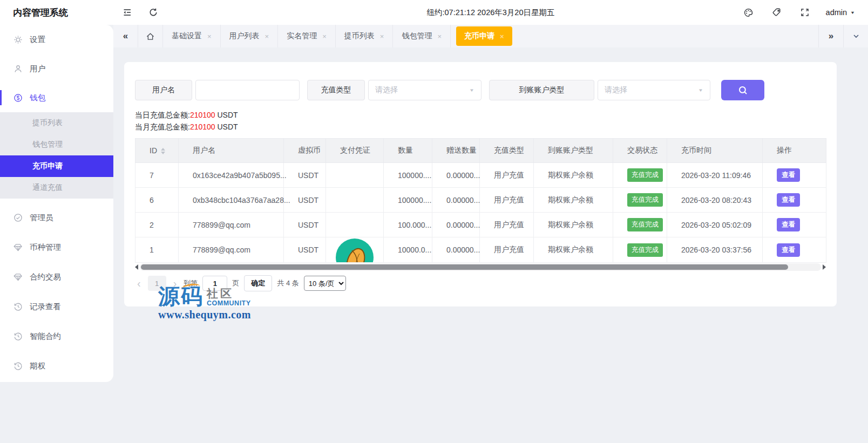 The height and width of the screenshot is (443, 868). Describe the element at coordinates (456, 151) in the screenshot. I see `col-header-gift: 赠送数量` at that location.